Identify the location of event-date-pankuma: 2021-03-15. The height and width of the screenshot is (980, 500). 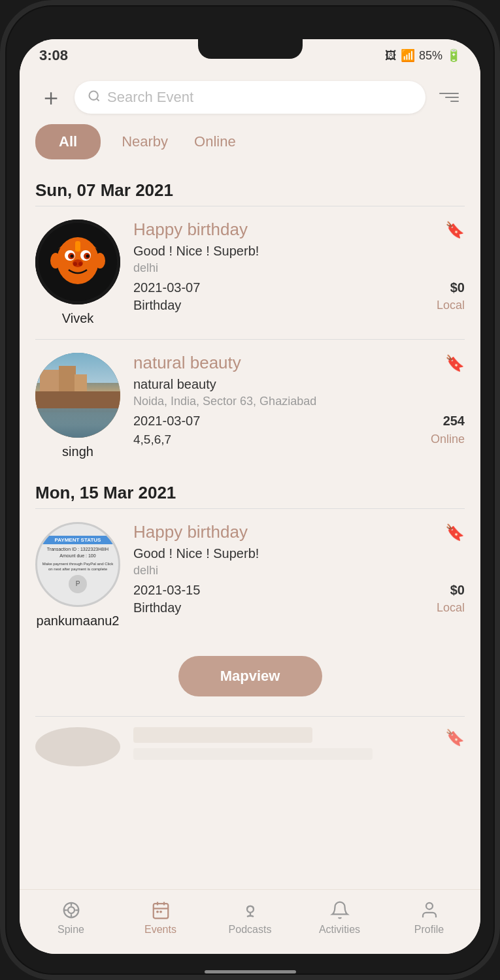
(167, 591).